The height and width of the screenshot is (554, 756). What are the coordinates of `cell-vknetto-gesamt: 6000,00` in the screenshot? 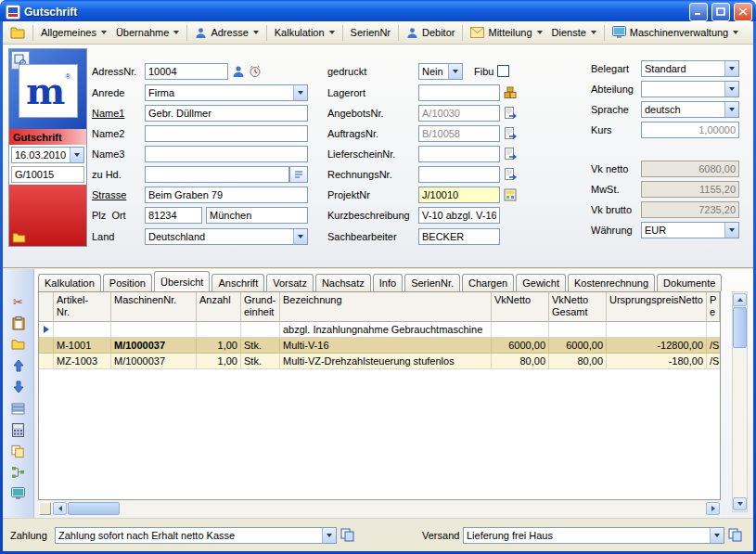 It's located at (578, 345).